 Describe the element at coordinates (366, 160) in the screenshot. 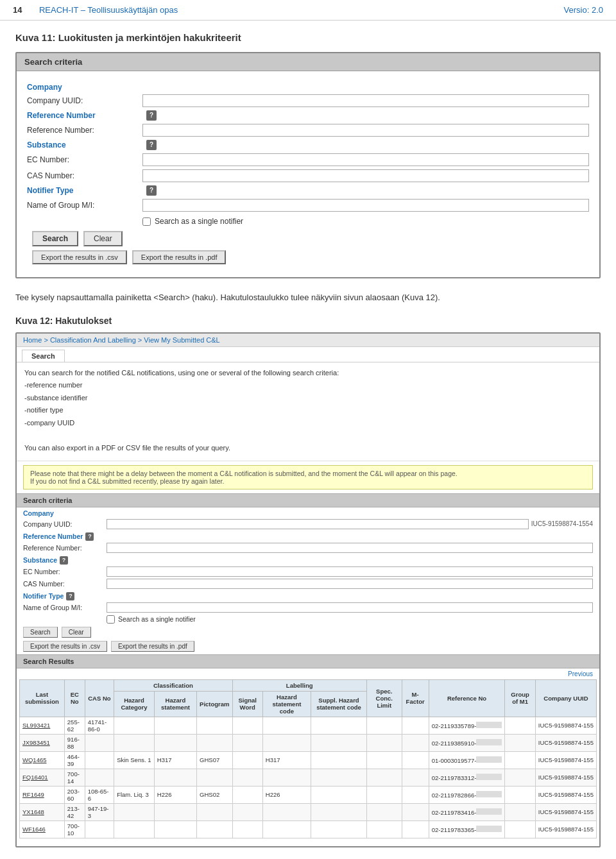

I see `ec-number-input` at that location.